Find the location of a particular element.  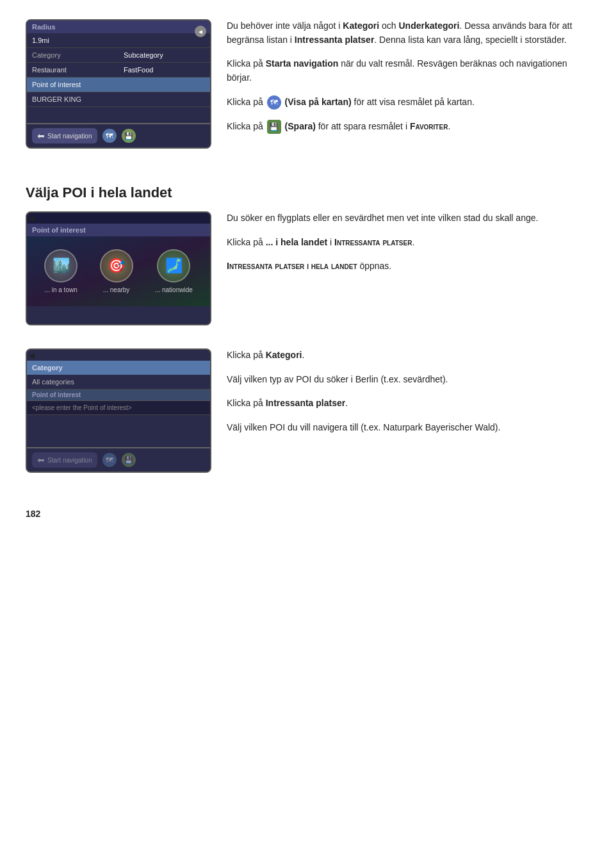

middle-text-col: Du söker en flygplats eller en sevärdhet… is located at coordinates (406, 268).